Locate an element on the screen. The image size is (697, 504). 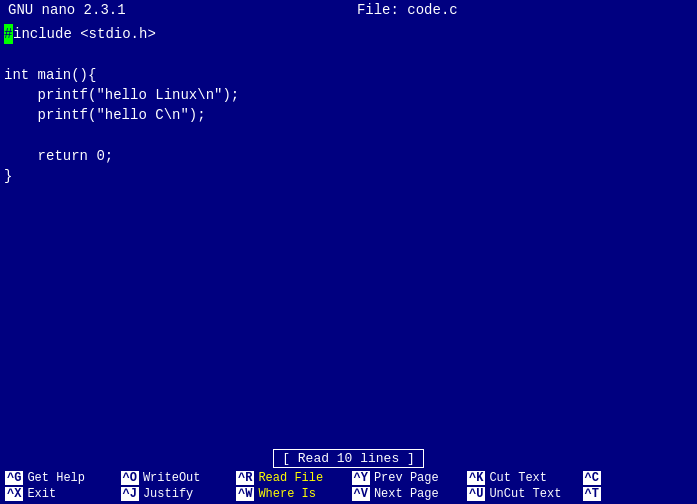
shortcut-item: ^XExit is located at coordinates (60, 494).